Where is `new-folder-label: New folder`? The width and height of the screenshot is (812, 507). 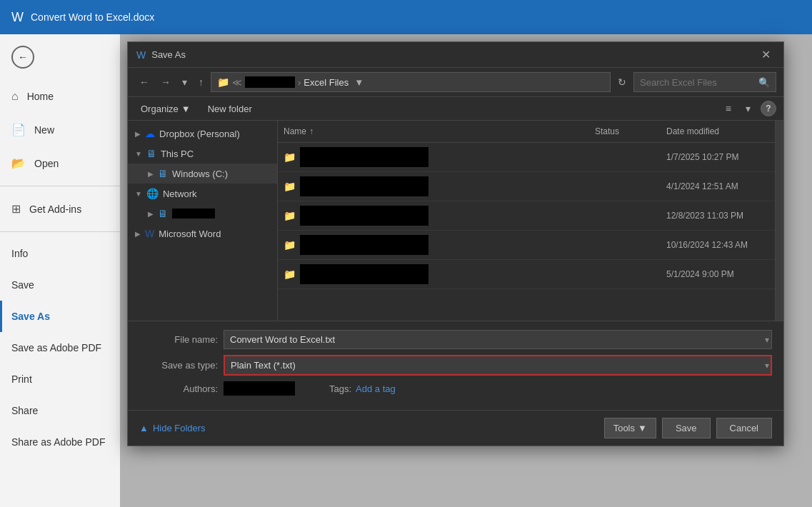 new-folder-label: New folder is located at coordinates (230, 109).